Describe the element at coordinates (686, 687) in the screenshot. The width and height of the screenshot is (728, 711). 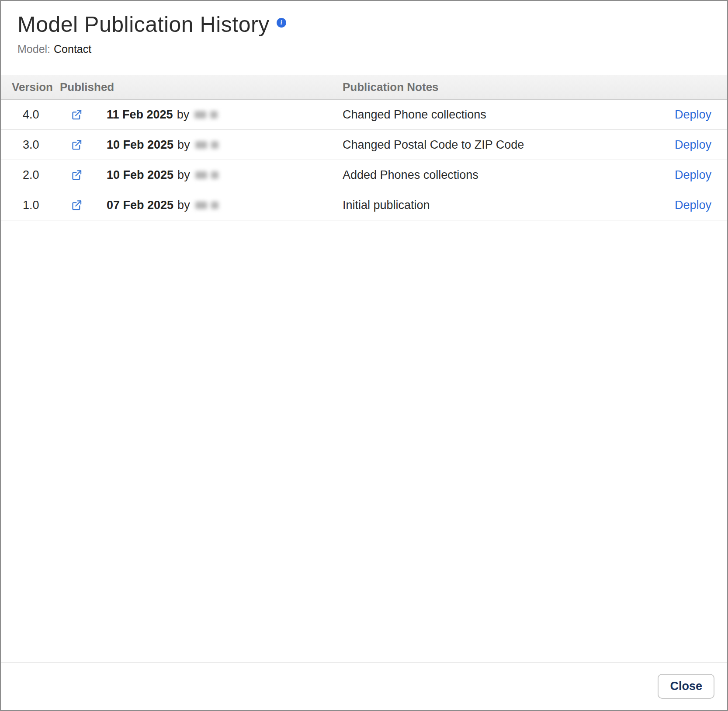
I see `close-button: Close` at that location.